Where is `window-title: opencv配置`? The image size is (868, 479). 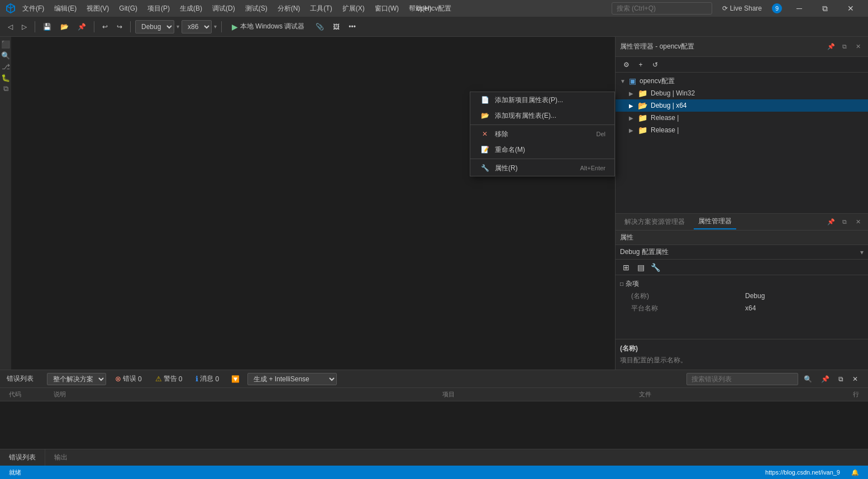
window-title: opencv配置 is located at coordinates (435, 9).